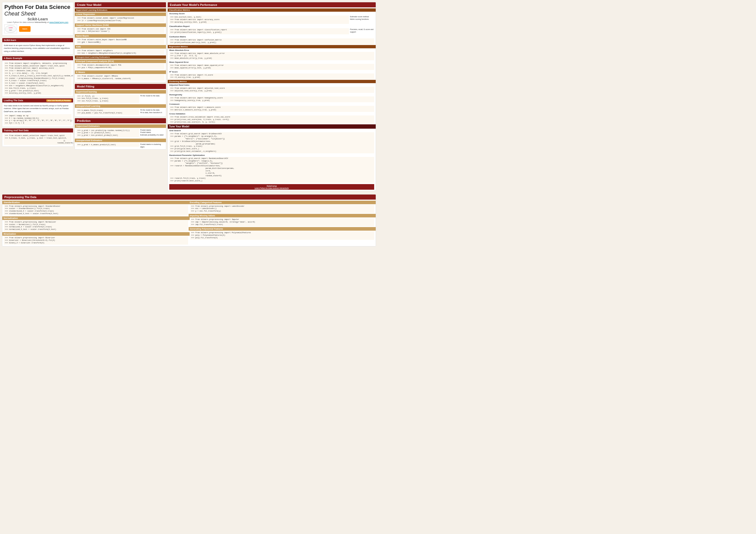  Describe the element at coordinates (121, 42) in the screenshot. I see `create-model-section: Create Your Model Supervised Learning Es…` at that location.